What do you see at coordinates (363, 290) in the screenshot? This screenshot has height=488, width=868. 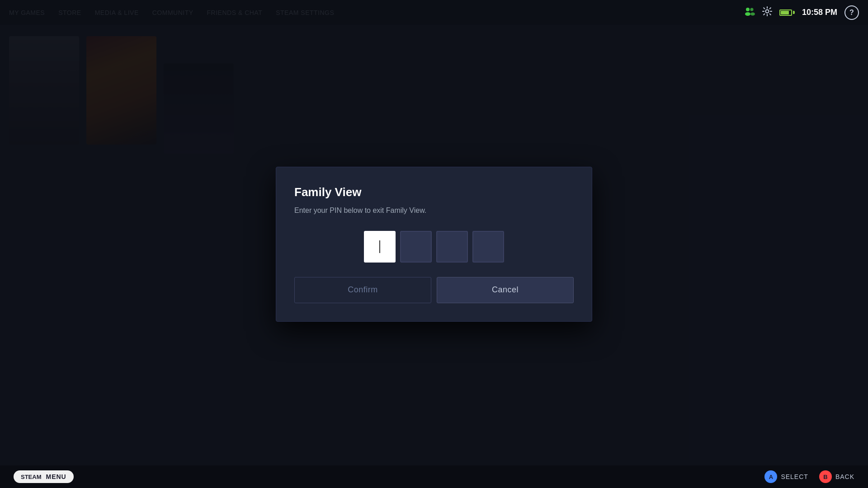 I see `confirm-button: Confirm` at bounding box center [363, 290].